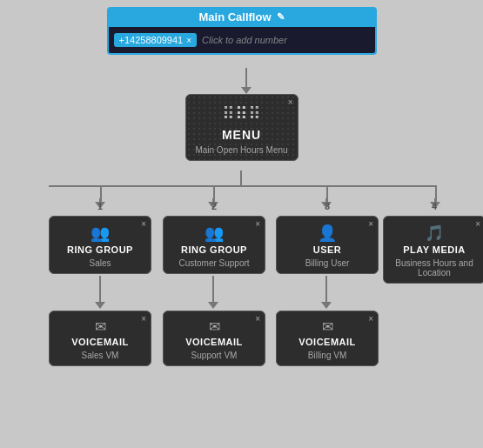 The width and height of the screenshot is (483, 448). What do you see at coordinates (371, 318) in the screenshot?
I see `vm-3-close: ×` at bounding box center [371, 318].